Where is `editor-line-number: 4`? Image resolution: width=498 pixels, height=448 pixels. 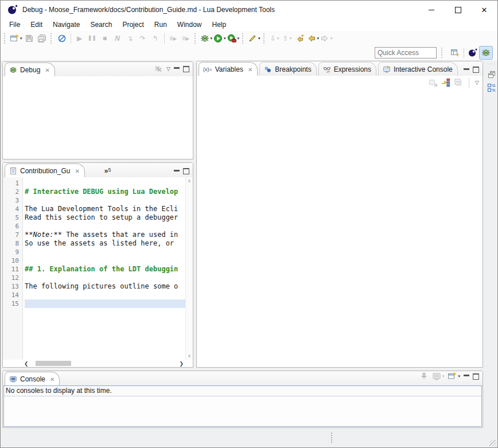
editor-line-number: 4 is located at coordinates (14, 209).